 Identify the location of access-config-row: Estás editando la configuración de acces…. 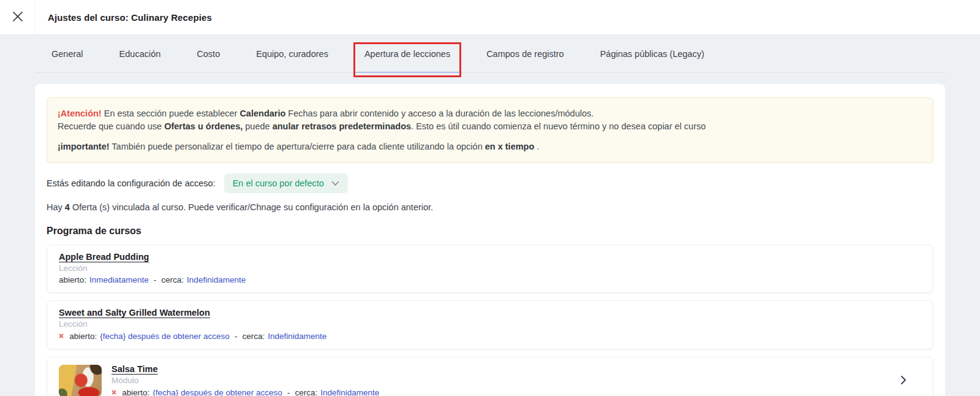
(490, 183).